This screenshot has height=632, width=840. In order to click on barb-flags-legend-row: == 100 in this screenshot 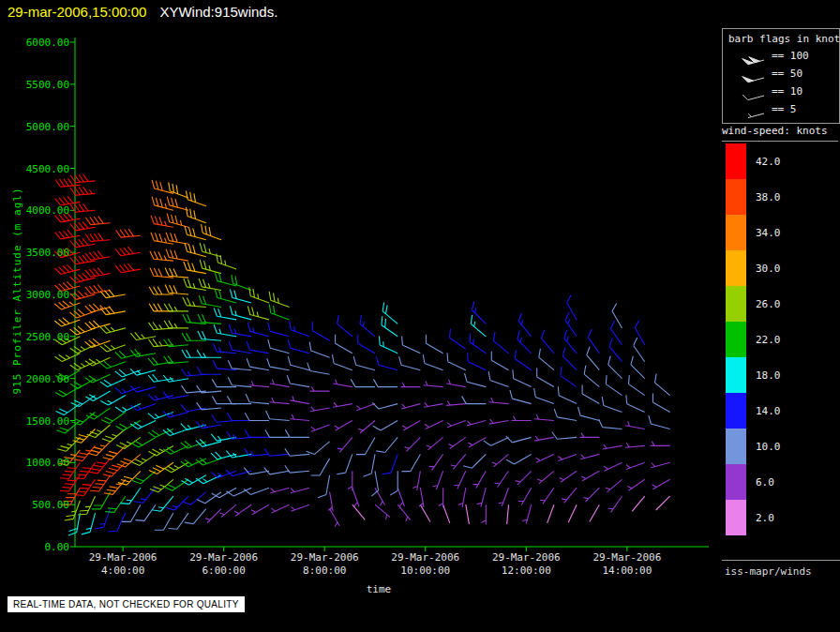, I will do `click(781, 56)`.